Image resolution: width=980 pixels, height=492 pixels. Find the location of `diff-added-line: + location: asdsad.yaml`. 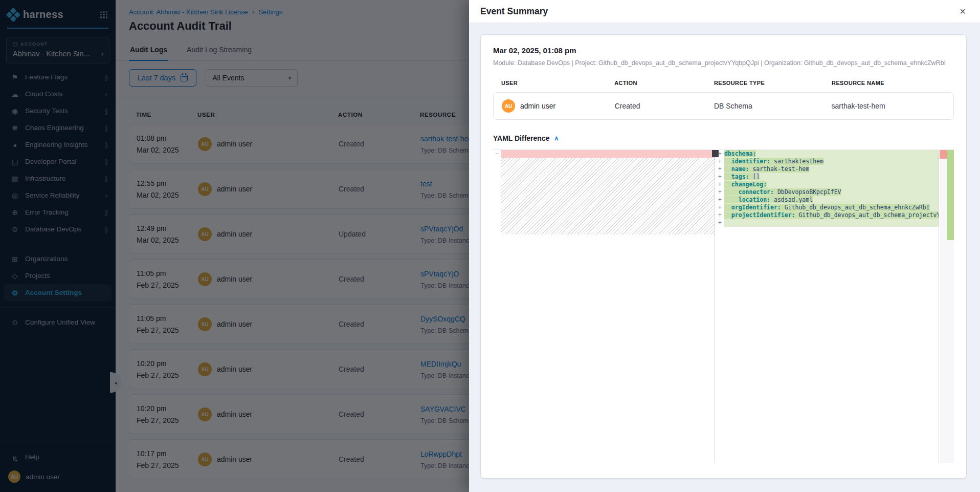

diff-added-line: + location: asdsad.yaml is located at coordinates (827, 200).